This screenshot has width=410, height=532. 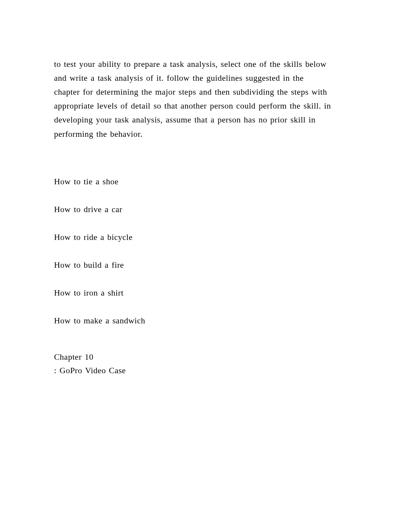 I want to click on skill-item: How to build a fire, so click(x=193, y=265).